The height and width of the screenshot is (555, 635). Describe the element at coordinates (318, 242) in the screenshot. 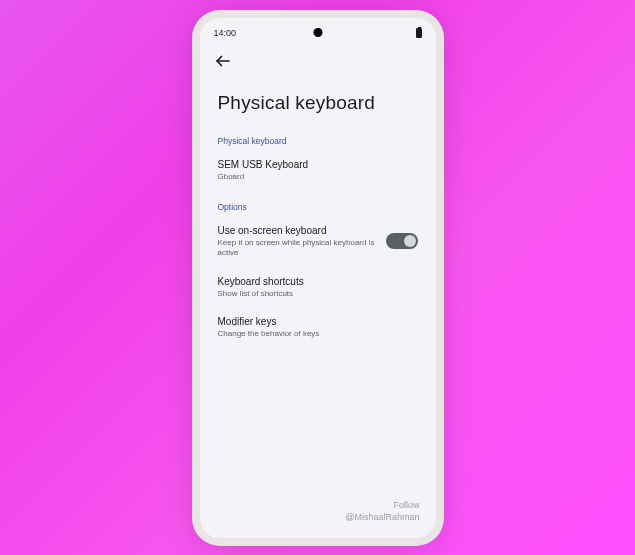

I see `onscreen-keyboard-item: Use on-screen keyboard Keep it on screen…` at that location.